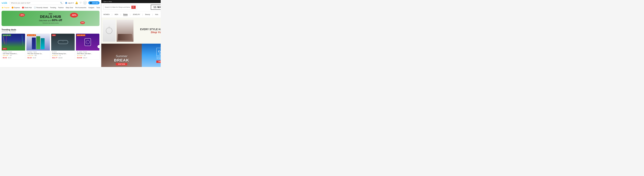  What do you see at coordinates (70, 8) in the screenshot?
I see `nav-baby-gear: Baby Gear` at bounding box center [70, 8].